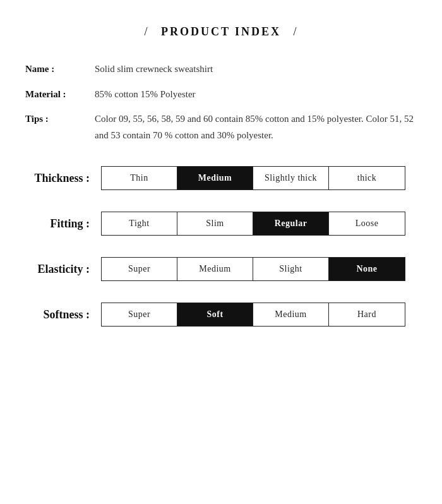  I want to click on name-label: Name :, so click(60, 69).